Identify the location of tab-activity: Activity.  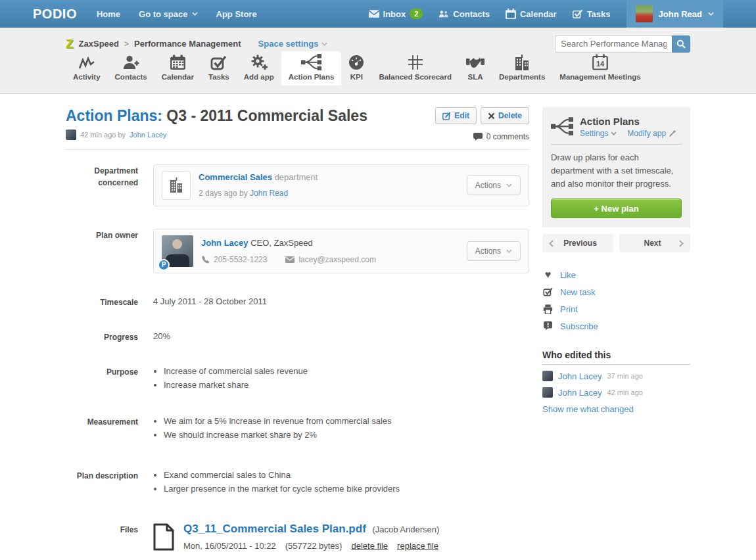
(87, 68).